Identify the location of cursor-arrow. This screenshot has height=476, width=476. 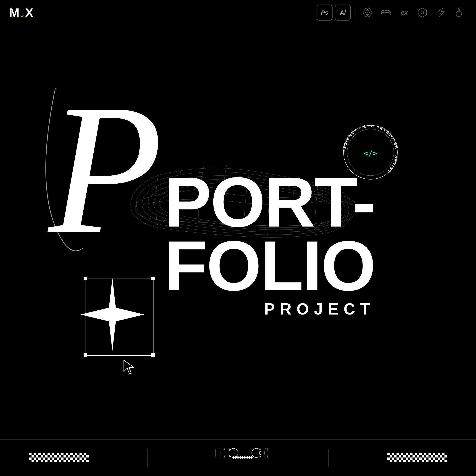
(130, 367).